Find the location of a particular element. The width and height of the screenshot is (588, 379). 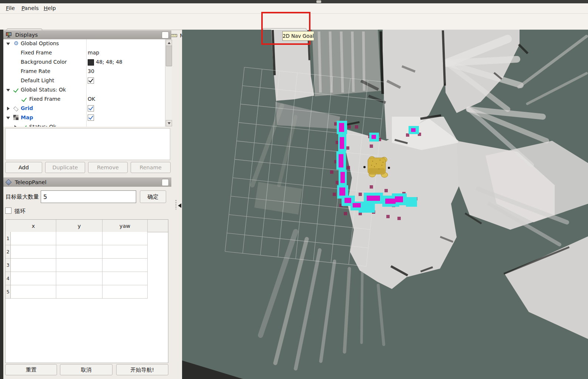

loop-label: 循环 is located at coordinates (20, 211).